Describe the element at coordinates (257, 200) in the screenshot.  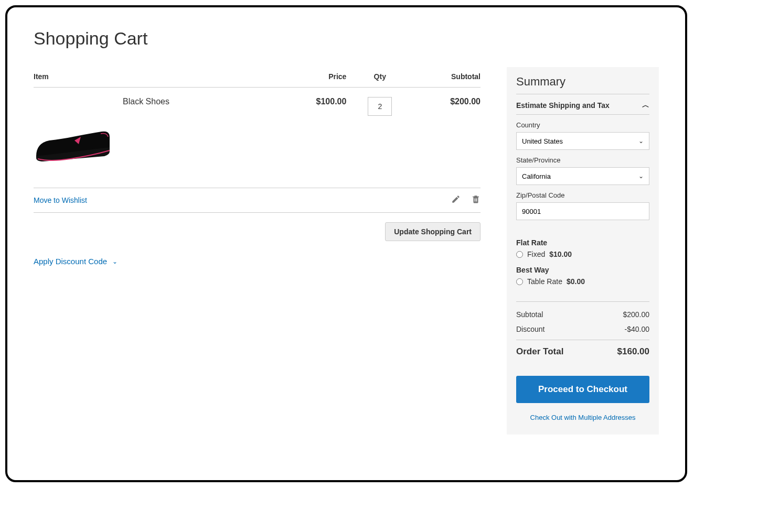
I see `item-actions-row: Move to Wishlist` at that location.